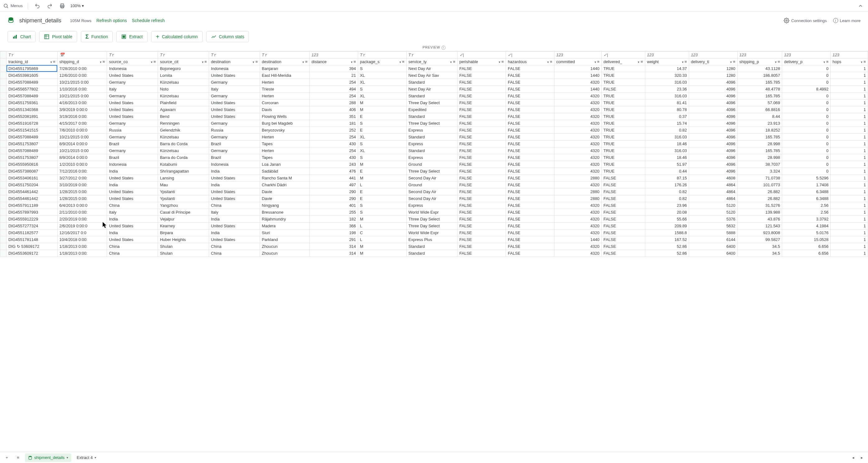 This screenshot has height=463, width=868. What do you see at coordinates (183, 109) in the screenshot?
I see `cell: Agawam` at bounding box center [183, 109].